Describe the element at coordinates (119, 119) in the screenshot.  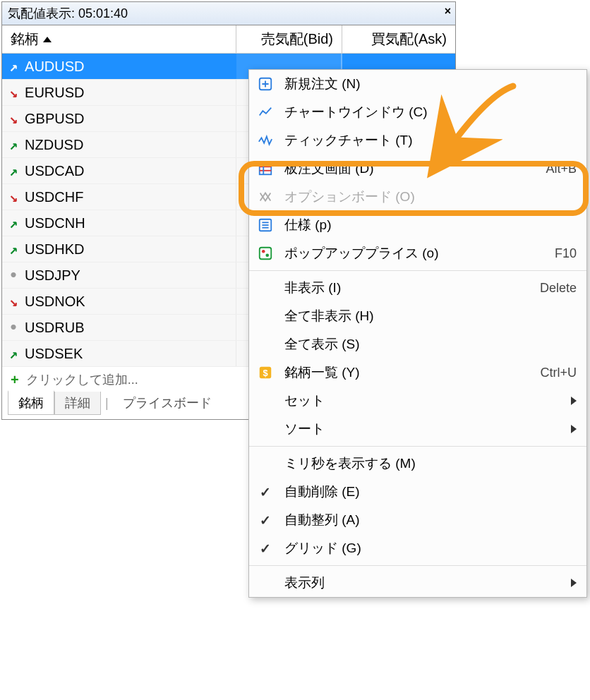
I see `symbol-cell: ↘GBPUSD` at that location.